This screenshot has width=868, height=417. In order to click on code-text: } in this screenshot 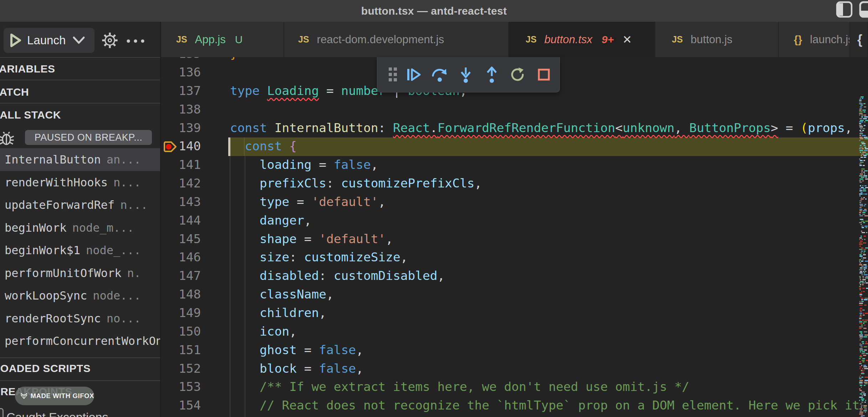, I will do `click(234, 60)`.